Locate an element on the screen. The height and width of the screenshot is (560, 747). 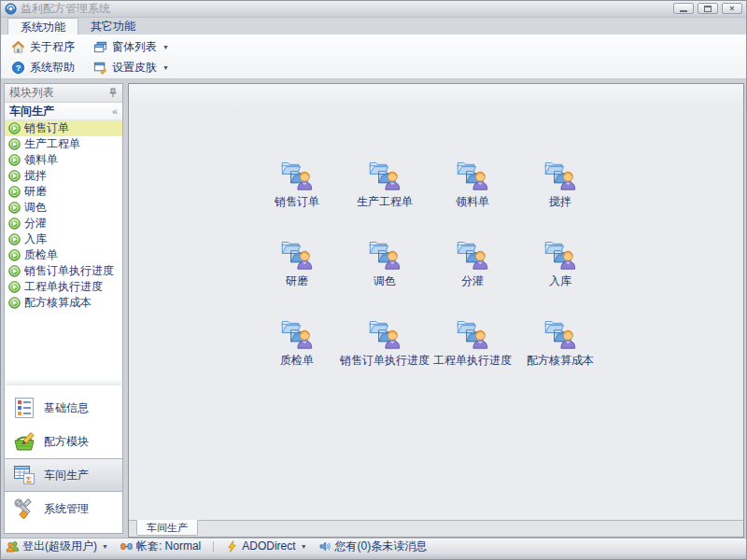
shortcut-item: 调色 is located at coordinates (385, 263).